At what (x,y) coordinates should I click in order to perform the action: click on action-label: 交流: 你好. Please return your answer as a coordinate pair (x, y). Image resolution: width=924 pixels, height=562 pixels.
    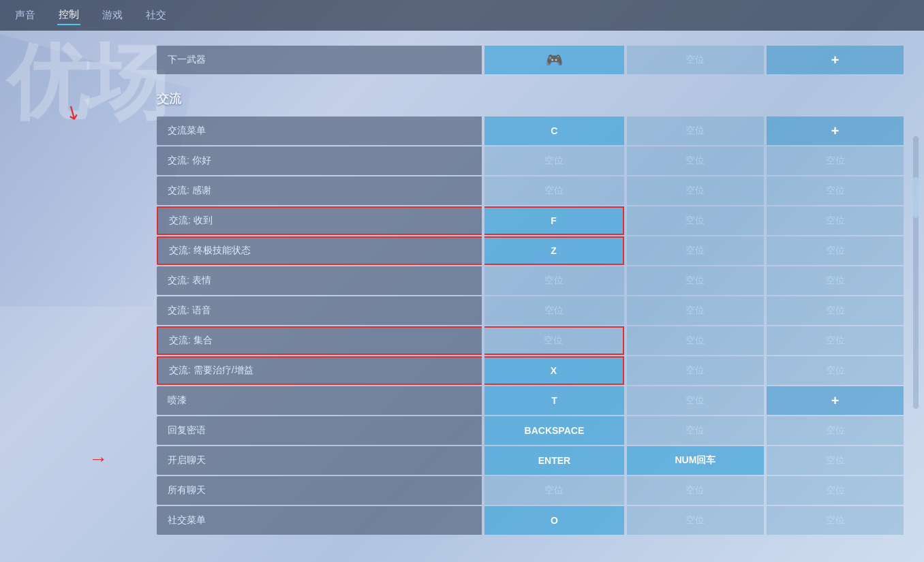
    Looking at the image, I should click on (319, 161).